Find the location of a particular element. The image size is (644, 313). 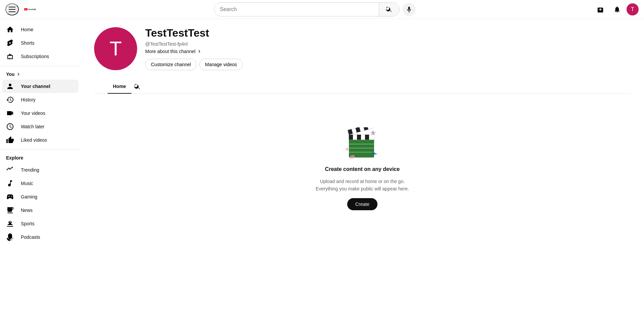

sidebar-item-your-videos: Your videos is located at coordinates (40, 113).